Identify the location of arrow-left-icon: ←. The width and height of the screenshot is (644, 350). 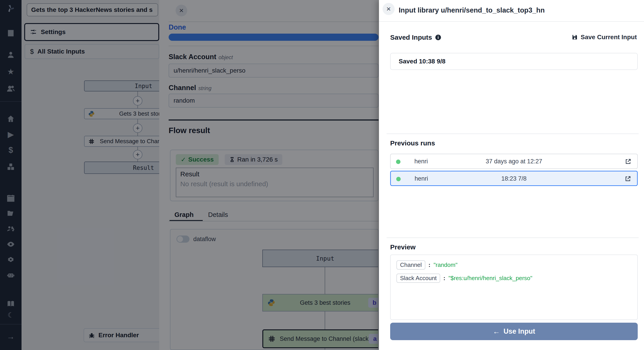
(496, 332).